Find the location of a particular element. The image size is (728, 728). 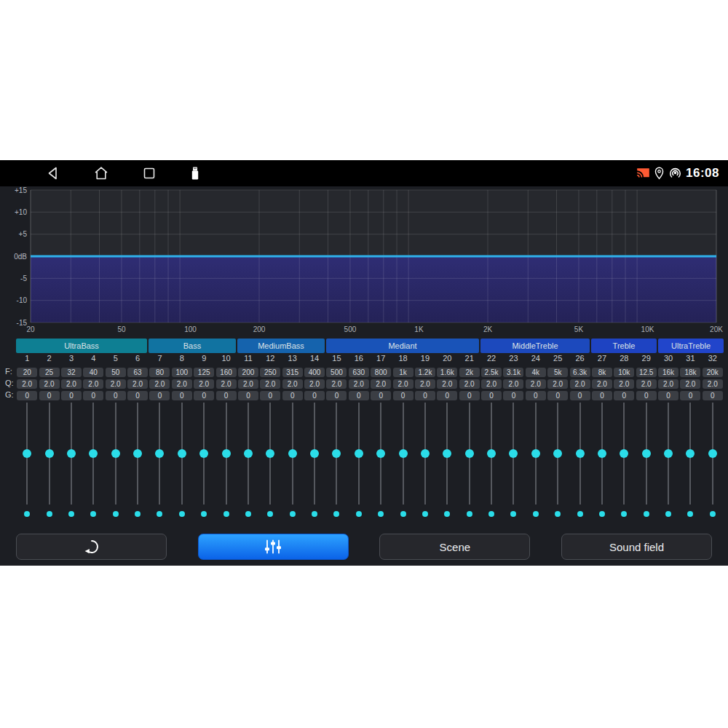

band-label: MiddleTreble is located at coordinates (534, 346).